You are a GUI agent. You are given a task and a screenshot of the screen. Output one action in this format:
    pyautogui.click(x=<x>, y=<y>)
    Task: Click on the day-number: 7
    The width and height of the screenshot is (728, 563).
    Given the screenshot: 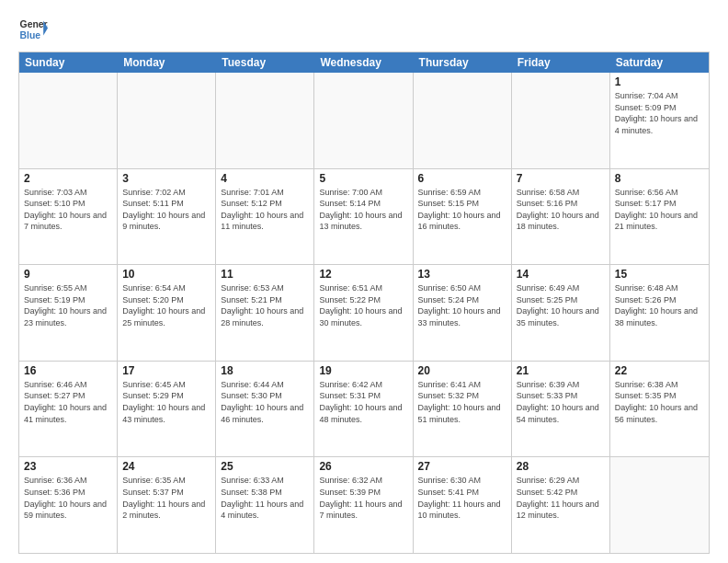 What is the action you would take?
    pyautogui.click(x=561, y=178)
    